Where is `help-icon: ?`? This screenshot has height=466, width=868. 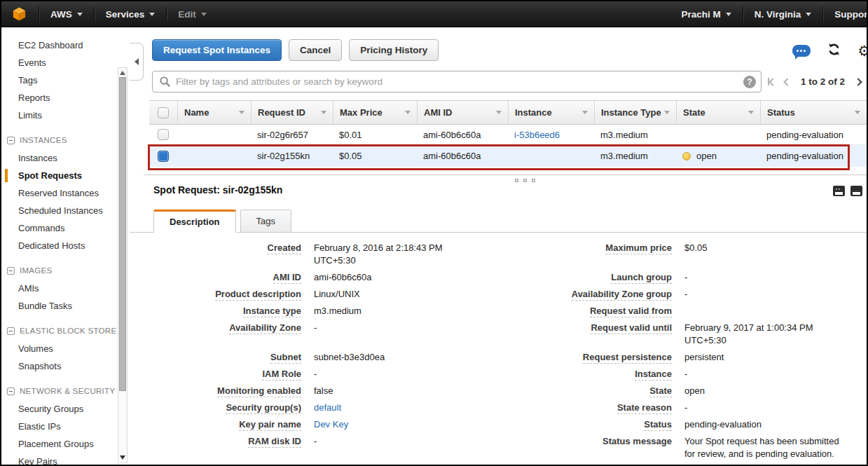
help-icon: ? is located at coordinates (750, 82).